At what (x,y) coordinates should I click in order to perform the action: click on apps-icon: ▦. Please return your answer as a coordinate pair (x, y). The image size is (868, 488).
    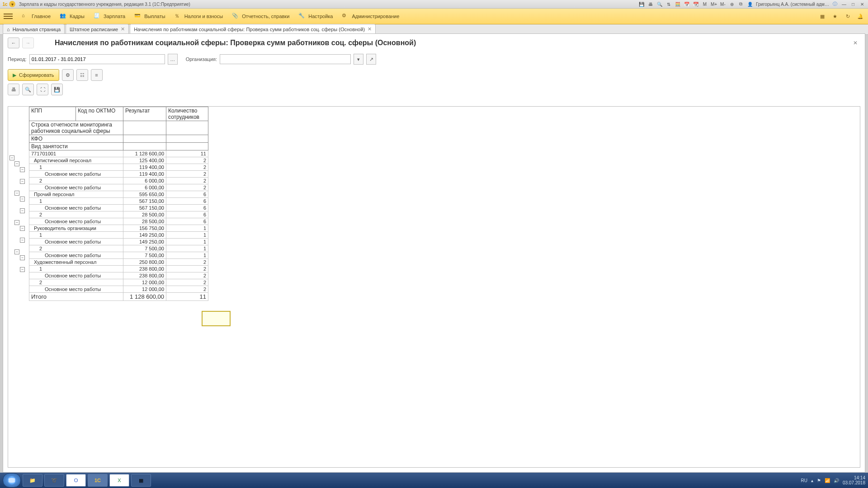
    Looking at the image, I should click on (822, 16).